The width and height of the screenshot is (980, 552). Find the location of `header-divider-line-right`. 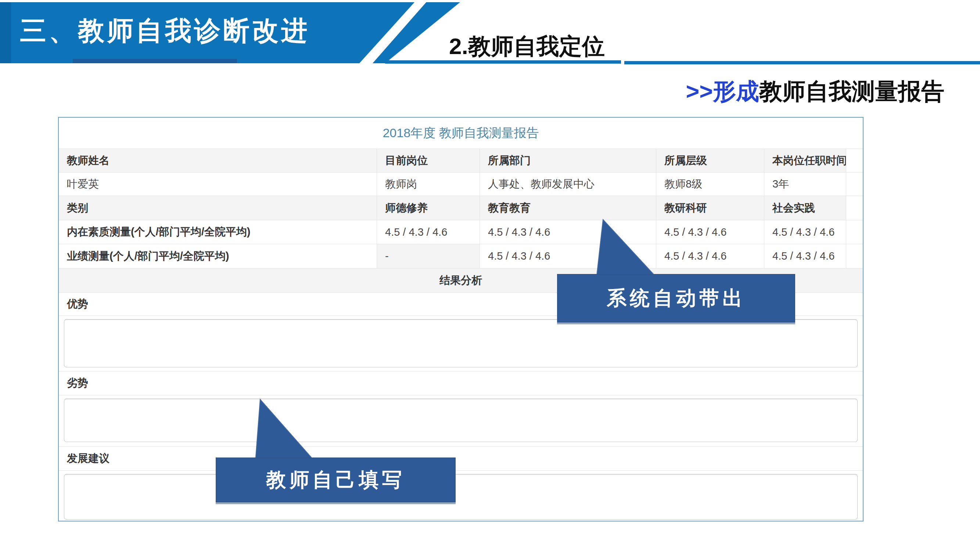

header-divider-line-right is located at coordinates (802, 62).